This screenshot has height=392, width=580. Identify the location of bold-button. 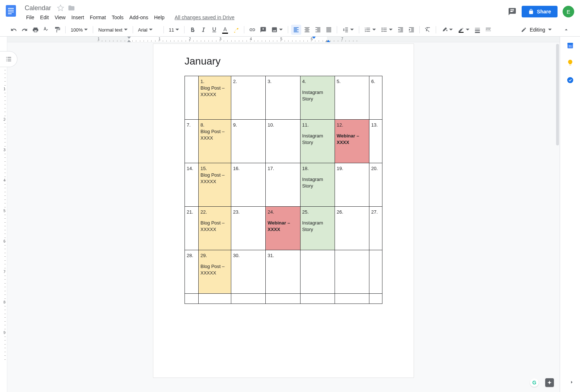
(192, 30).